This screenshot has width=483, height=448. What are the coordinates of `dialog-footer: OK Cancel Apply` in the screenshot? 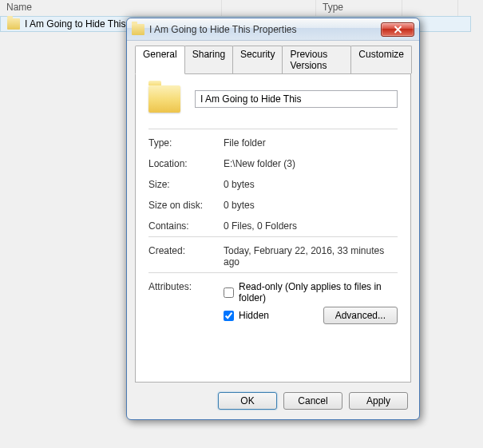 It's located at (273, 403).